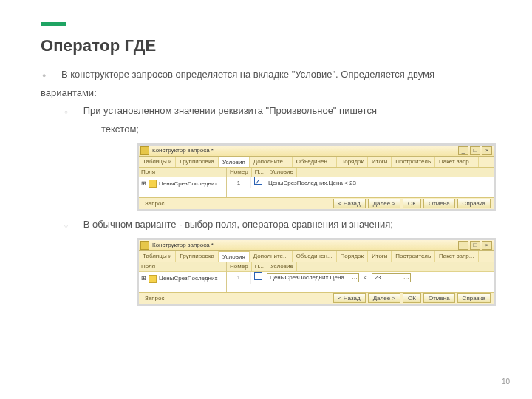 Image resolution: width=532 pixels, height=399 pixels. Describe the element at coordinates (392, 278) in the screenshot. I see `condition-value-input: 23` at that location.